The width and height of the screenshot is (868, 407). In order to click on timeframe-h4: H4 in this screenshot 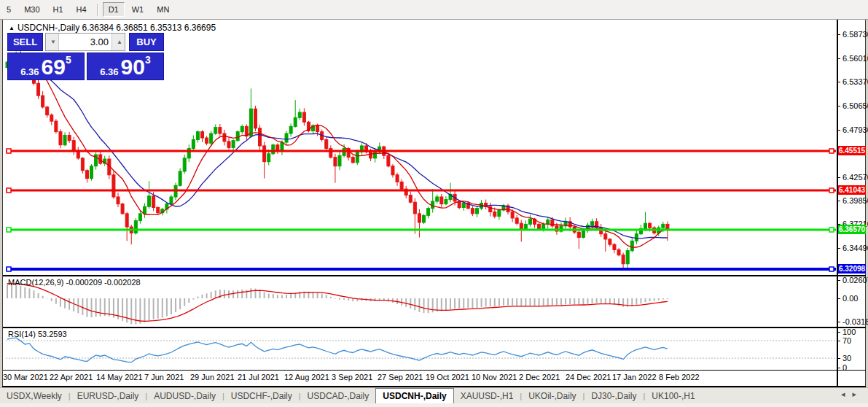, I will do `click(82, 9)`.